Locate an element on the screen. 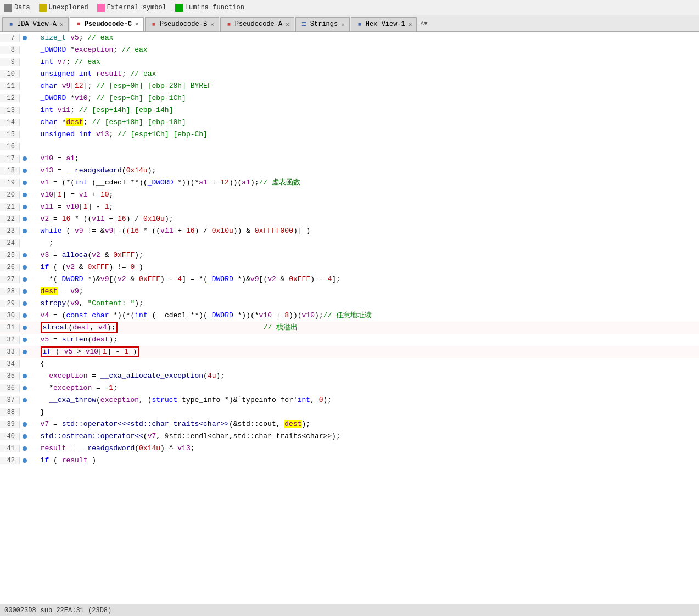 The height and width of the screenshot is (616, 699). code-line-29: 29 strcpy(v9, "Content: "); is located at coordinates (349, 304).